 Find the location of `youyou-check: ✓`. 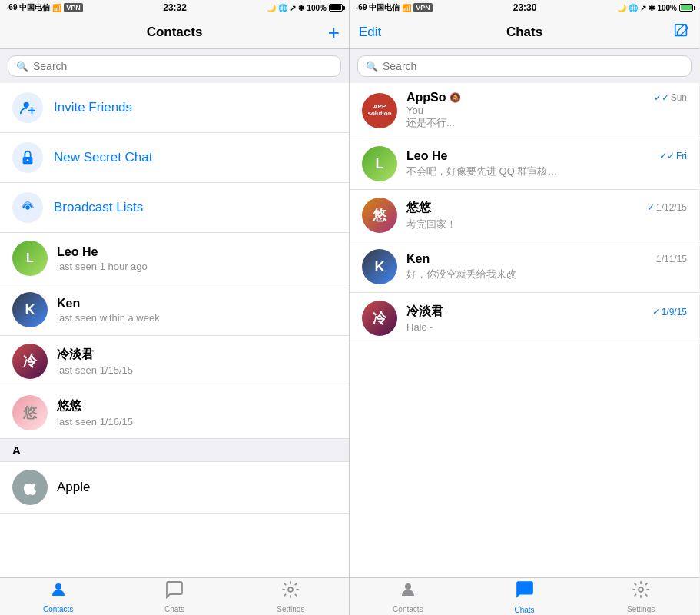

youyou-check: ✓ is located at coordinates (651, 208).